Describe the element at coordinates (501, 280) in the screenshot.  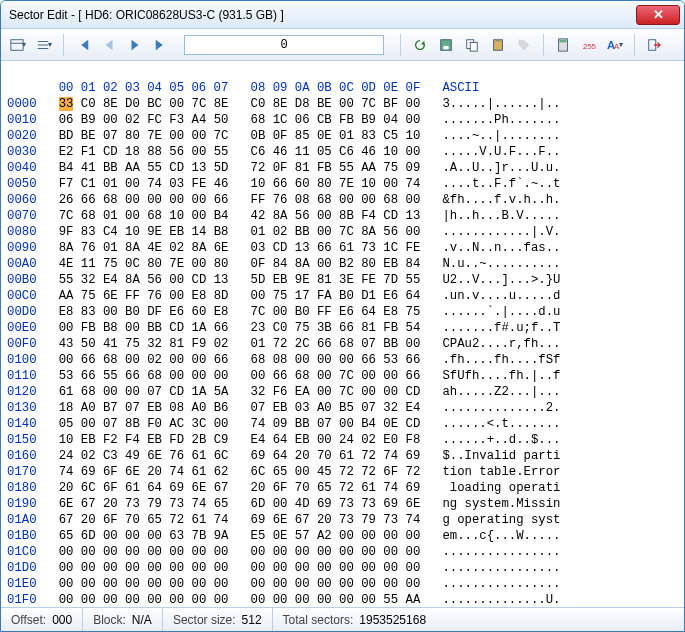
I see `row-ascii: U2..V...]...>.}U` at that location.